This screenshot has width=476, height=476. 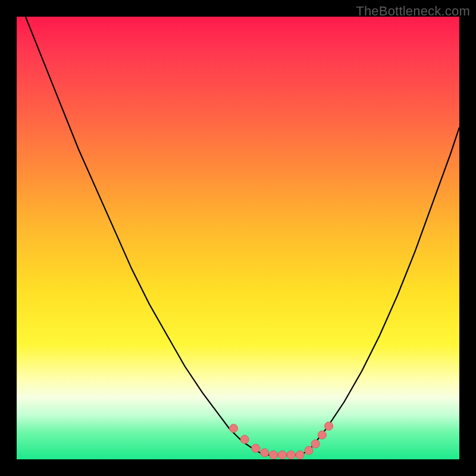 What do you see at coordinates (413, 11) in the screenshot?
I see `watermark-text: TheBottleneck.com` at bounding box center [413, 11].